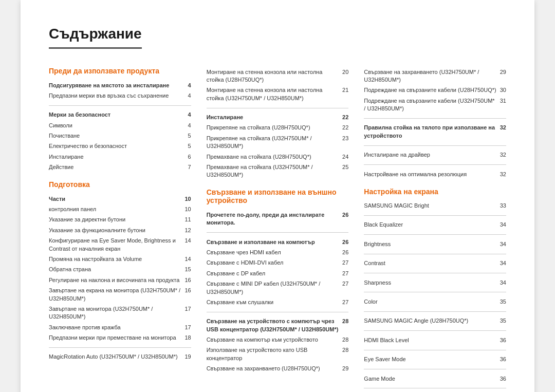 The height and width of the screenshot is (392, 555). I want to click on toc-page: 26, so click(344, 242).